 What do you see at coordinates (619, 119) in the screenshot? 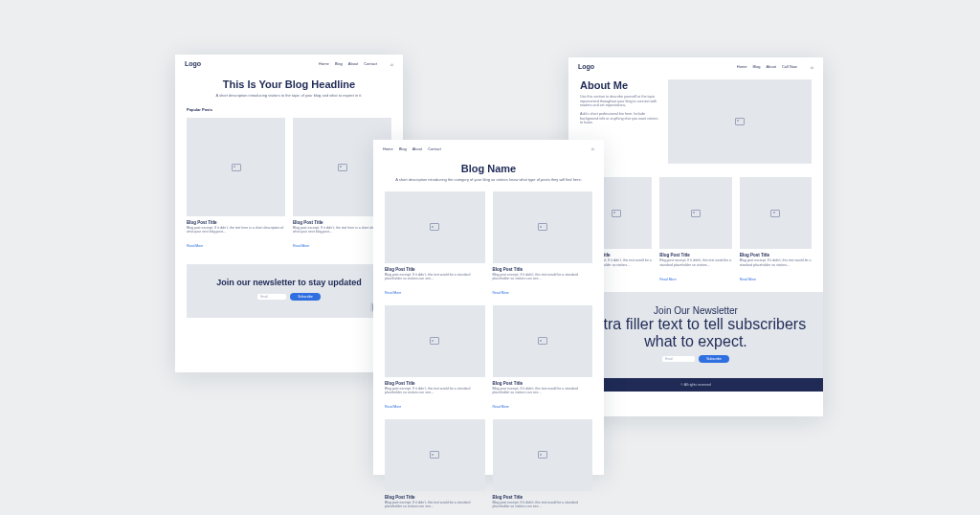
I see `about-paragraph: Add a short professional bio here. Inclu…` at bounding box center [619, 119].